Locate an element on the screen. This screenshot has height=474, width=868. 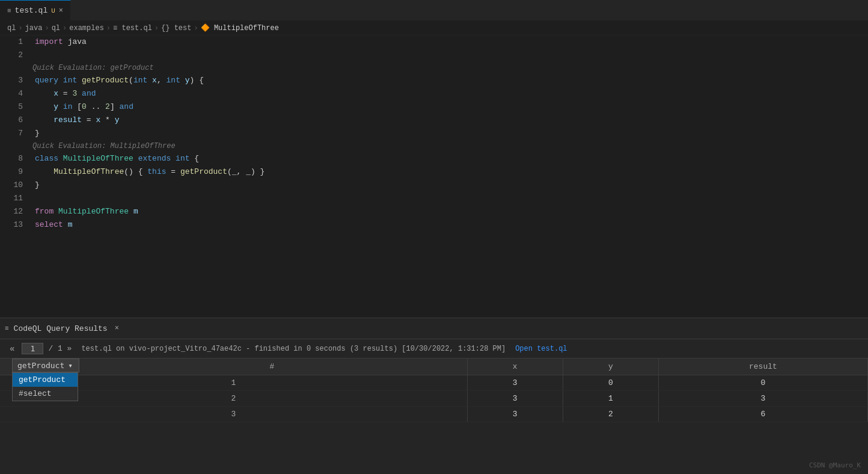
line-content-5: y in [0 .. 2] and is located at coordinates (450, 107).